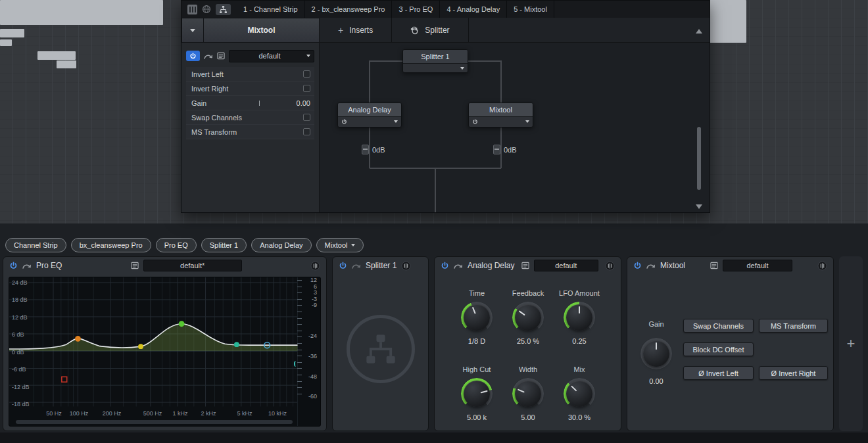 This screenshot has width=868, height=443. What do you see at coordinates (501, 115) in the screenshot?
I see `graph-node-mixtool: Mixtool` at bounding box center [501, 115].